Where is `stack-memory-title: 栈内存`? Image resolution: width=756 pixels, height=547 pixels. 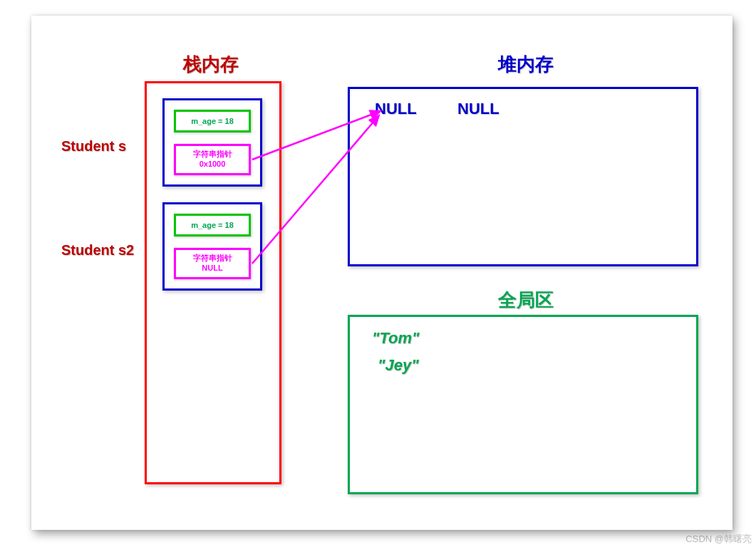 stack-memory-title: 栈内存 is located at coordinates (211, 64).